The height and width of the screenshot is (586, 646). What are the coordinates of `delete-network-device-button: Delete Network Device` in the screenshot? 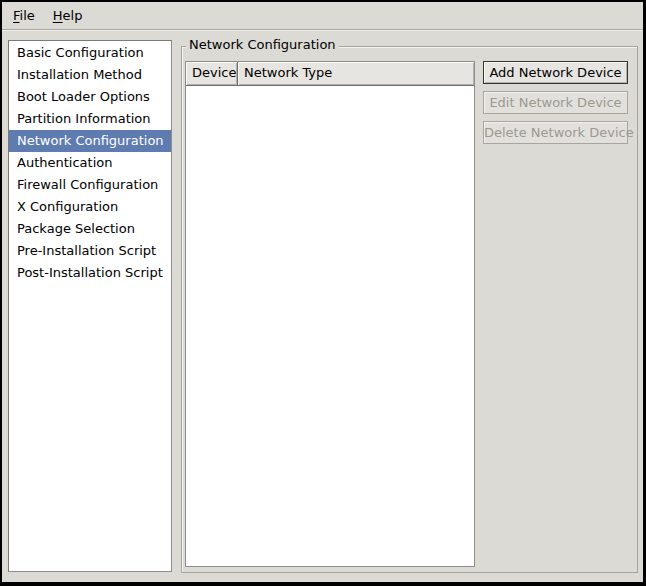 It's located at (556, 132).